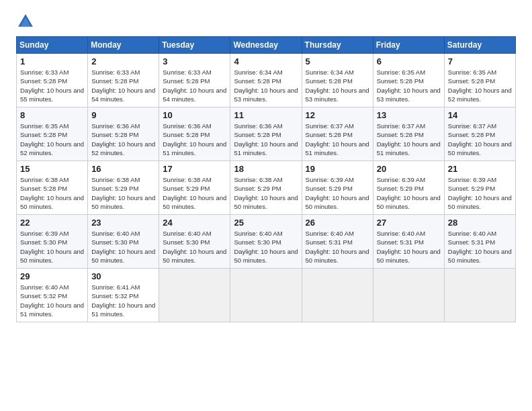 This screenshot has width=532, height=411. What do you see at coordinates (124, 277) in the screenshot?
I see `day-number: 30` at bounding box center [124, 277].